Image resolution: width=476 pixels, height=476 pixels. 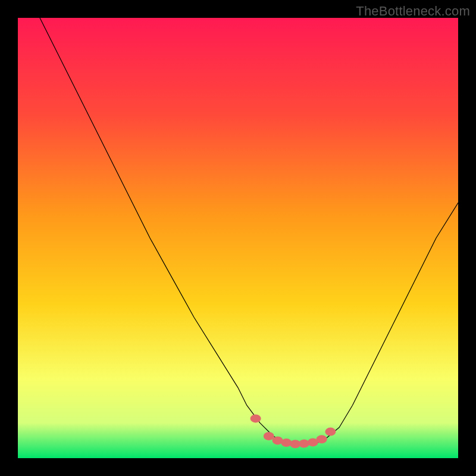 I want to click on watermark-text: TheBottleneck.com, so click(x=413, y=11).